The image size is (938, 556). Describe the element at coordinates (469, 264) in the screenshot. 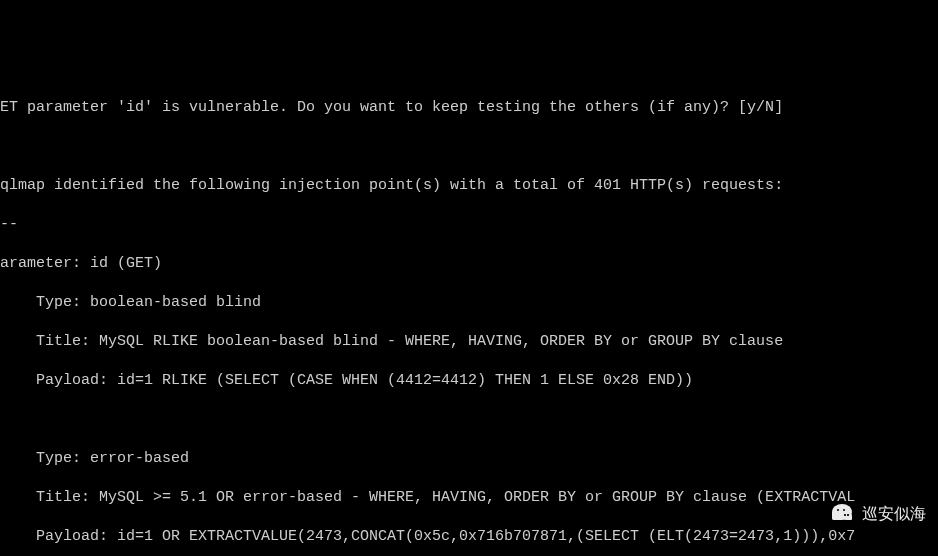

I see `output-line: arameter: id (GET)` at that location.